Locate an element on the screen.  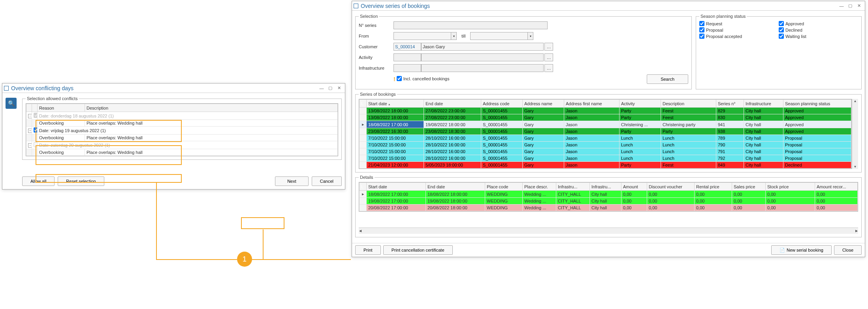
print-cert-button: Print cancellation certificate is located at coordinates (418, 250).